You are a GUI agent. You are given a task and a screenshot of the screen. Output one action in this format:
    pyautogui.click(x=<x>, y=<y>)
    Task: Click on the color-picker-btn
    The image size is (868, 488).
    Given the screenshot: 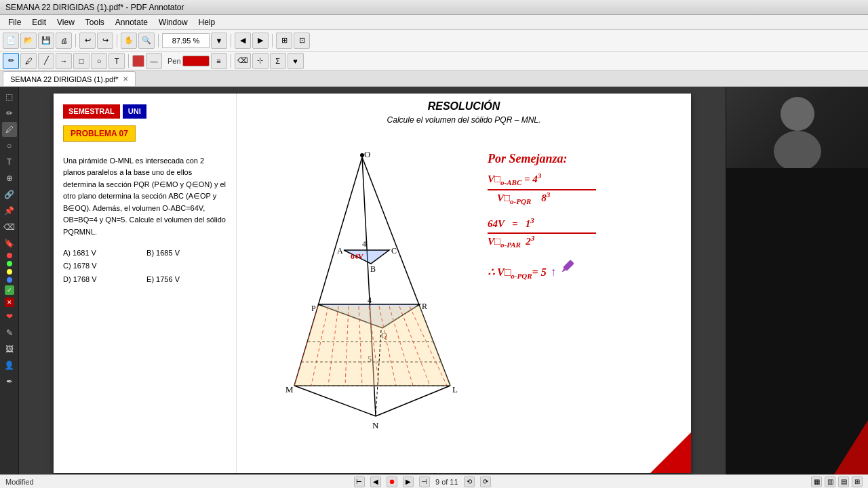 What is the action you would take?
    pyautogui.click(x=138, y=61)
    